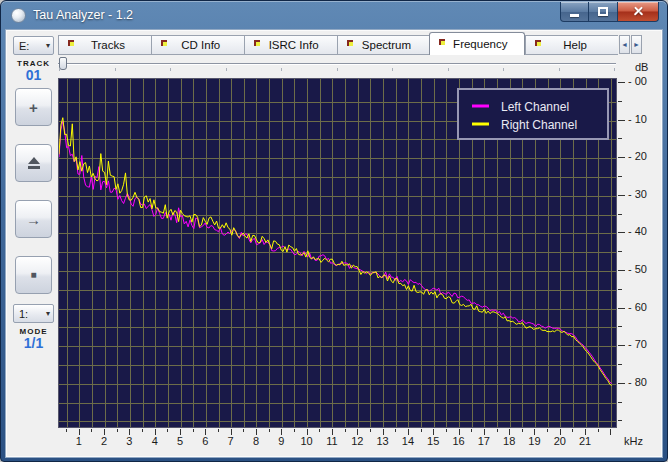 The image size is (668, 462). Describe the element at coordinates (458, 441) in the screenshot. I see `x-axis-label: 16` at that location.